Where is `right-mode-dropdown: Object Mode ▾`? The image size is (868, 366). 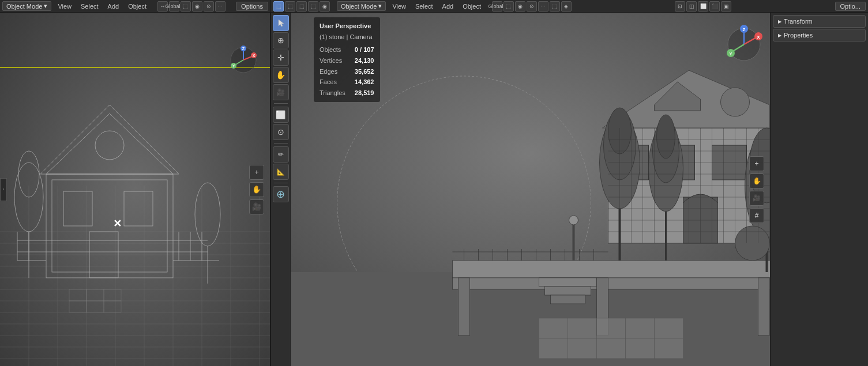
right-mode-dropdown: Object Mode ▾ is located at coordinates (361, 6).